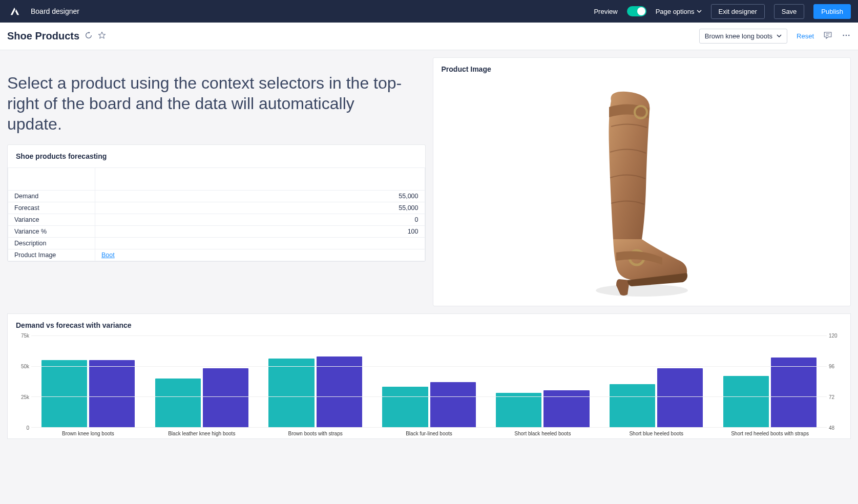 This screenshot has height=504, width=858. Describe the element at coordinates (805, 36) in the screenshot. I see `reset-button: Reset` at that location.